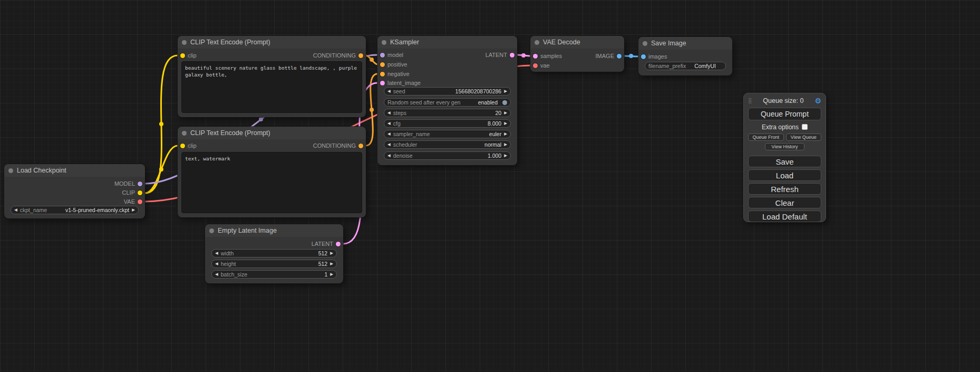 This screenshot has width=980, height=372. Describe the element at coordinates (804, 127) in the screenshot. I see `extra-options-checkbox` at that location.